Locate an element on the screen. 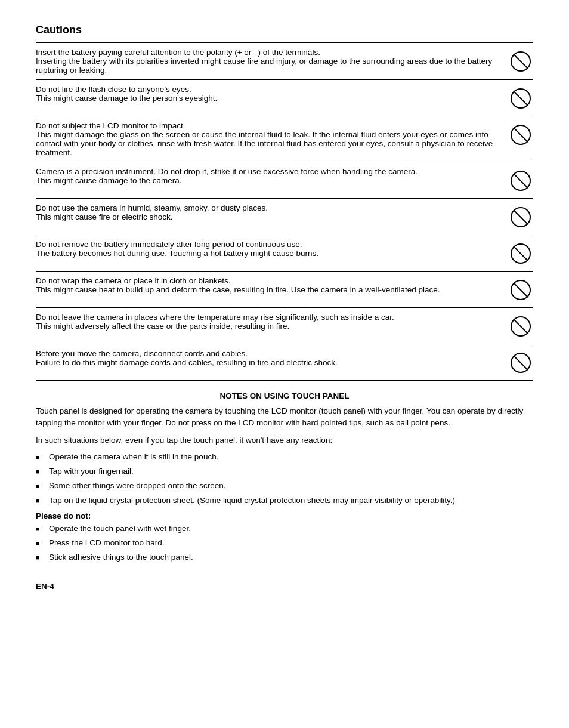 The image size is (569, 728). page-title: Cautions is located at coordinates (284, 30).